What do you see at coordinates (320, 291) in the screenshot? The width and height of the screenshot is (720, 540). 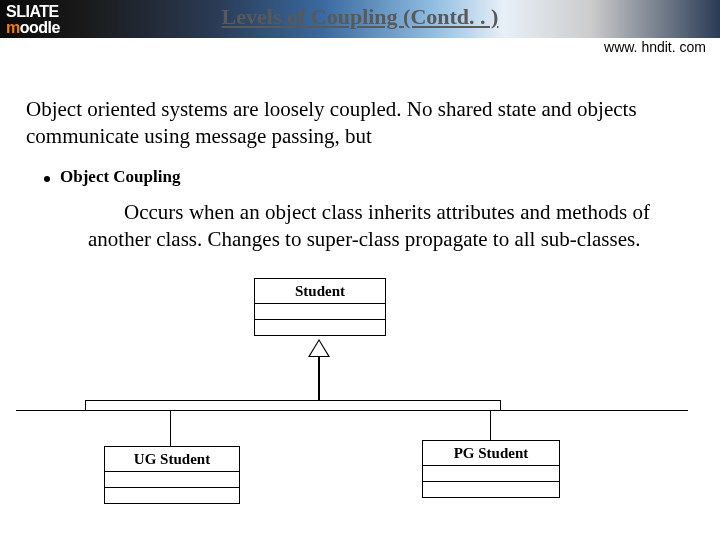 I see `uml-parent-name: Student` at bounding box center [320, 291].